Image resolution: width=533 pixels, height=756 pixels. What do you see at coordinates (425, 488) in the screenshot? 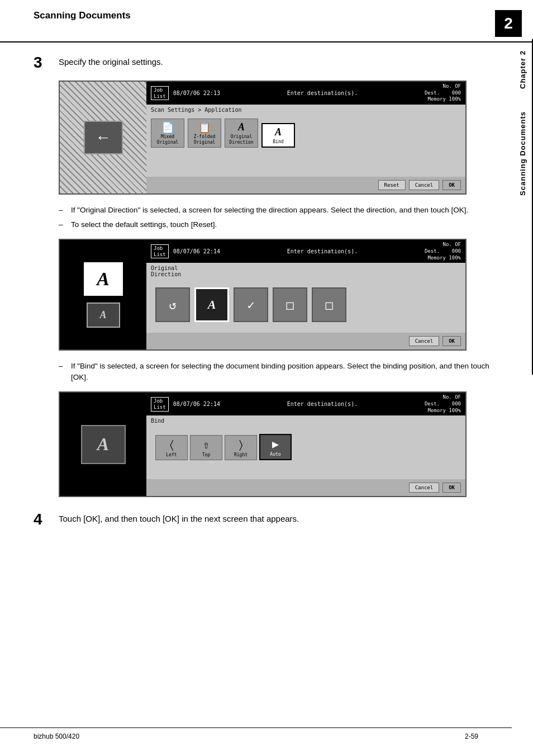
I see `screen3-cancel-button: Cancel` at bounding box center [425, 488].